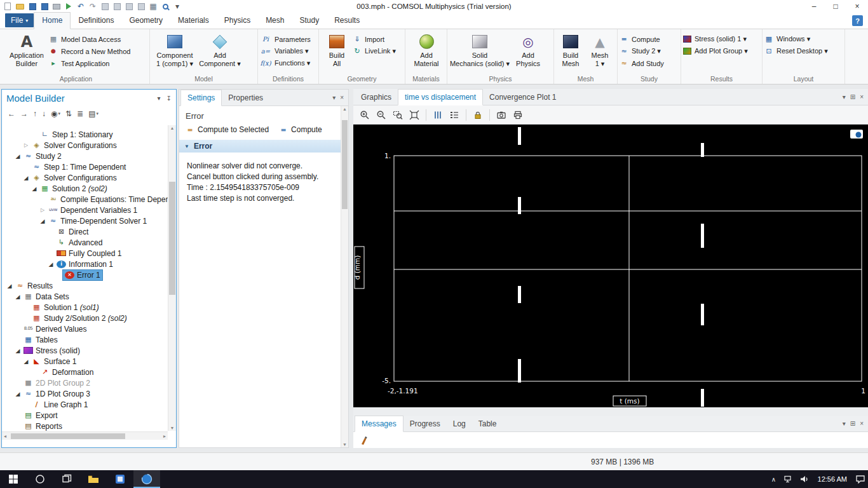 The width and height of the screenshot is (868, 488). Describe the element at coordinates (858, 20) in the screenshot. I see `help-button: ?` at that location.